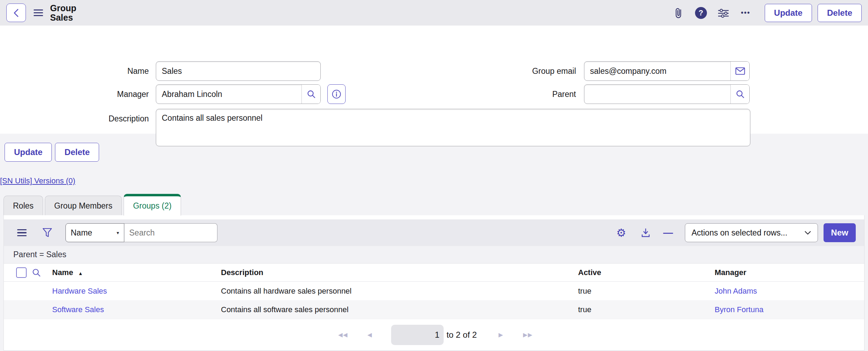 This screenshot has height=351, width=868. What do you see at coordinates (336, 94) in the screenshot?
I see `info-icon` at bounding box center [336, 94].